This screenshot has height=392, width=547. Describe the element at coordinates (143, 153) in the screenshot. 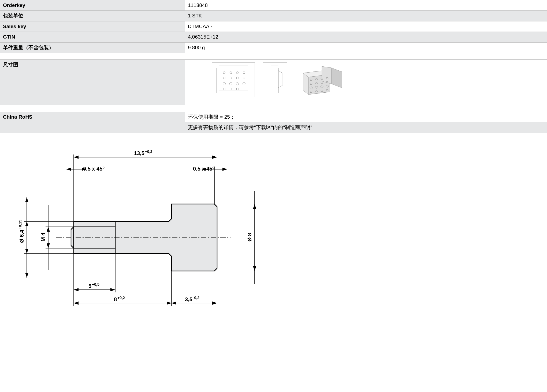

I see `svg-text: 13,5+0,2` at that location.